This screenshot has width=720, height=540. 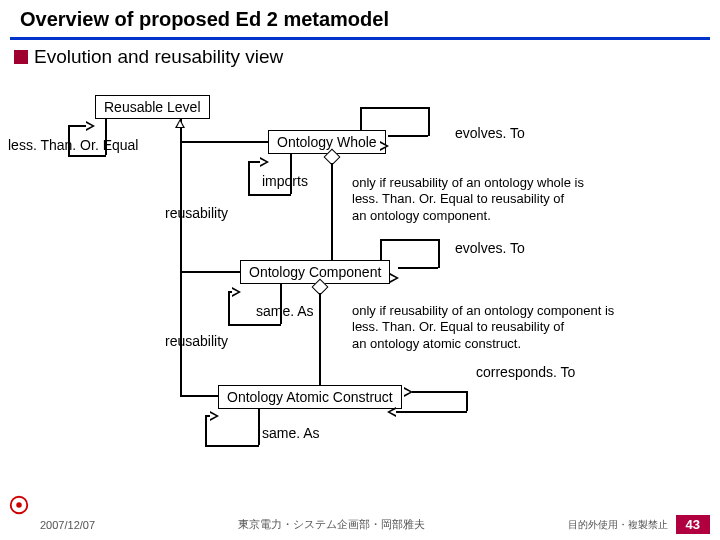 I want to click on label-sameas-1: same. As, so click(x=285, y=311).